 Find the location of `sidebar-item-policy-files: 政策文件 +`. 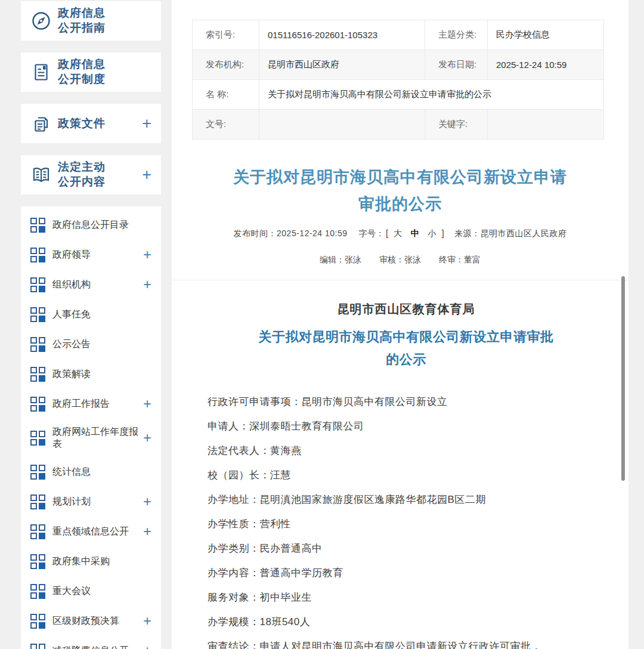

sidebar-item-policy-files: 政策文件 + is located at coordinates (91, 123).